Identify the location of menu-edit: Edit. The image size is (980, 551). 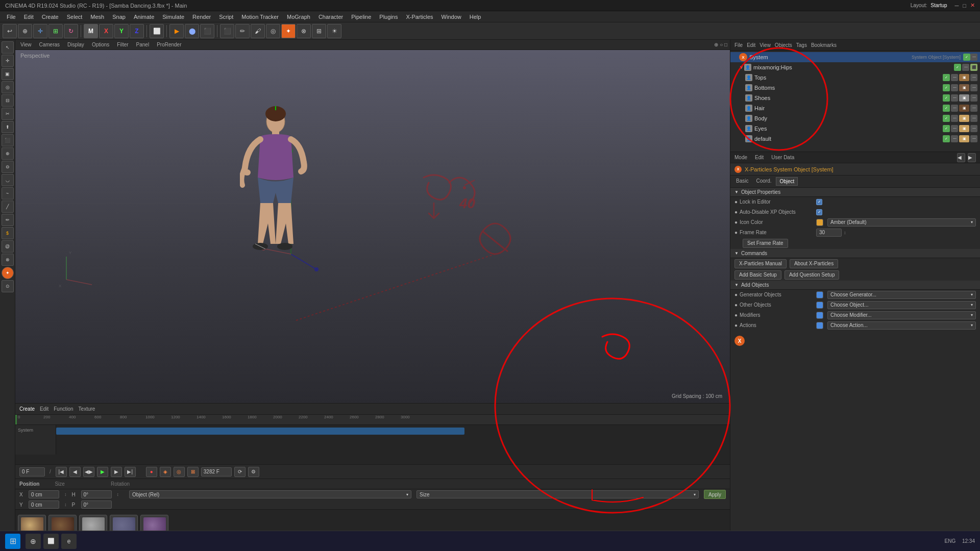
(29, 17).